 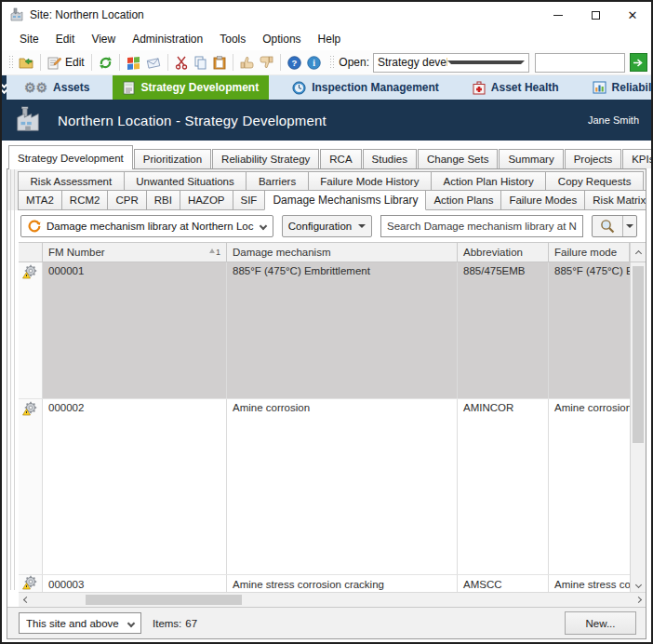 I want to click on scissors-icon, so click(x=181, y=63).